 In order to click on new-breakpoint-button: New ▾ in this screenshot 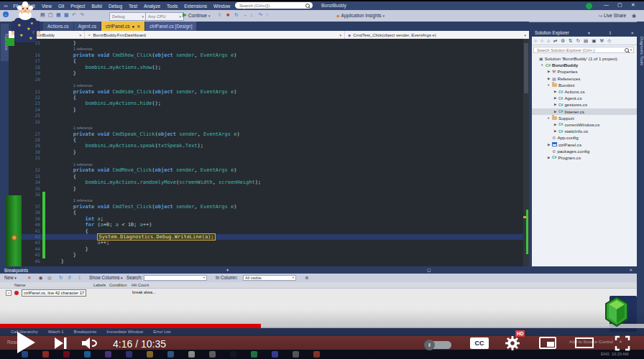, I will do `click(10, 277)`.